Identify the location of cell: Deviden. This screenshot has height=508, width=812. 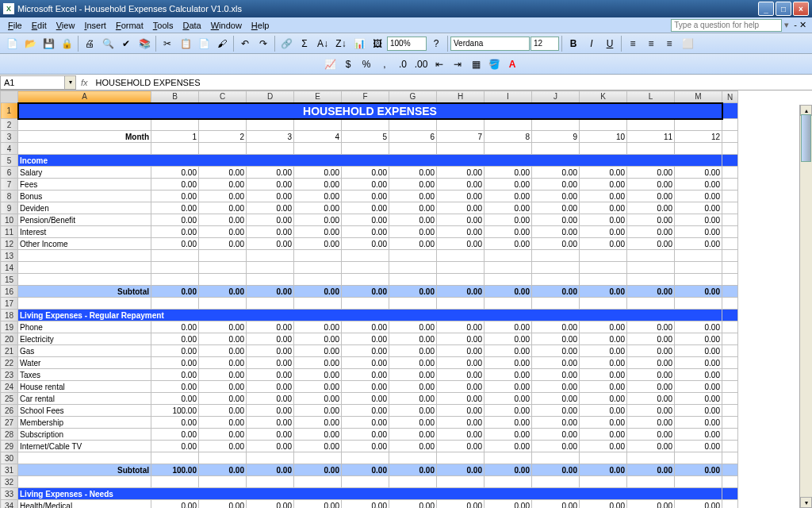
(85, 208).